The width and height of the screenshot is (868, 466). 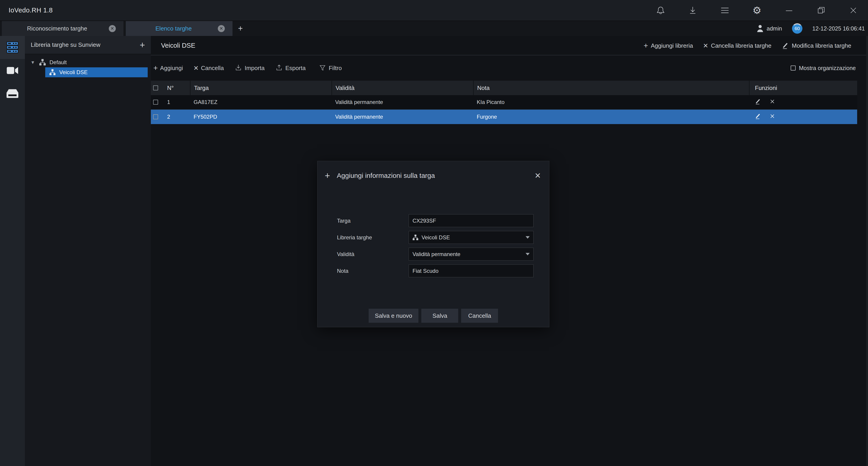 What do you see at coordinates (96, 72) in the screenshot?
I see `tree-node-veicoli-dse: Veicoli DSE` at bounding box center [96, 72].